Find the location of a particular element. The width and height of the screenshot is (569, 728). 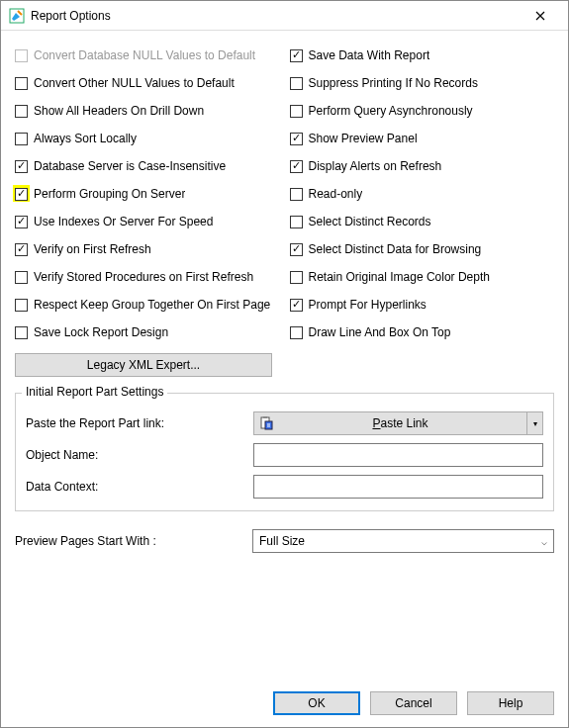

option-verify-on-first-refresh: Verify on First Refresh is located at coordinates (147, 249).